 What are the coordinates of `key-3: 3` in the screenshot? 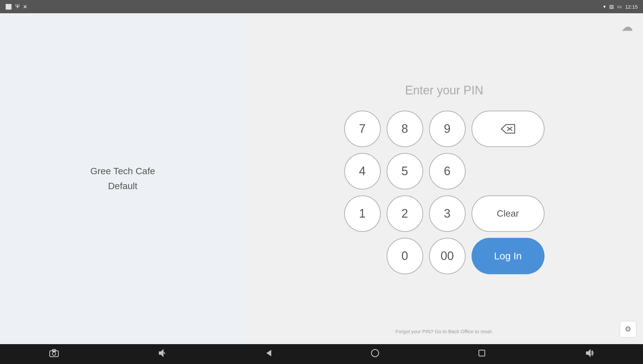 It's located at (447, 214).